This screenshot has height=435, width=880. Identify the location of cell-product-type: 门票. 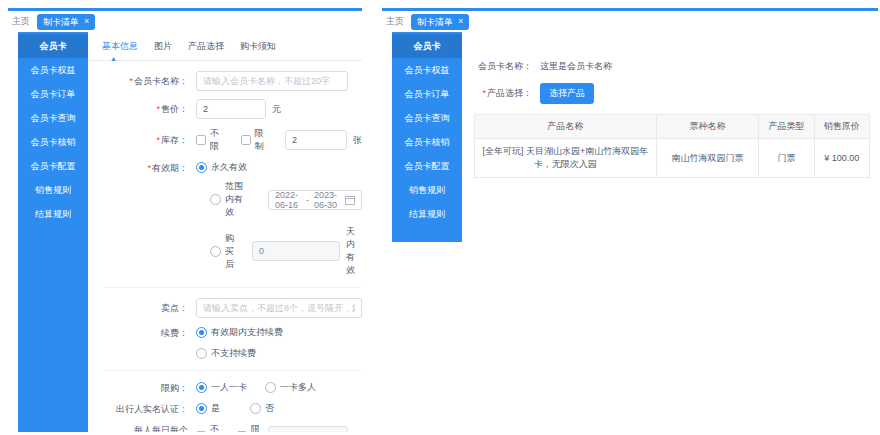
(786, 158).